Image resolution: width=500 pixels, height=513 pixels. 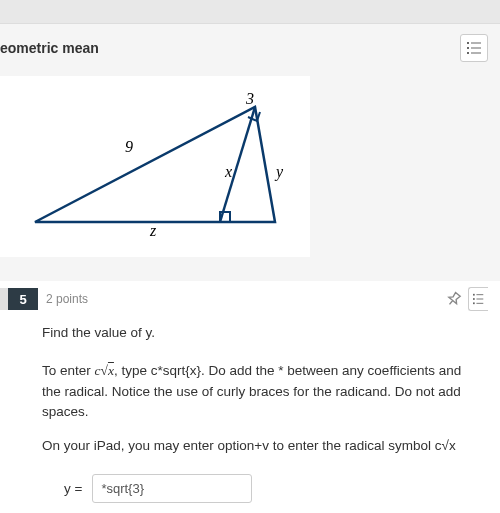 I want to click on question-points: 2 points, so click(x=67, y=299).